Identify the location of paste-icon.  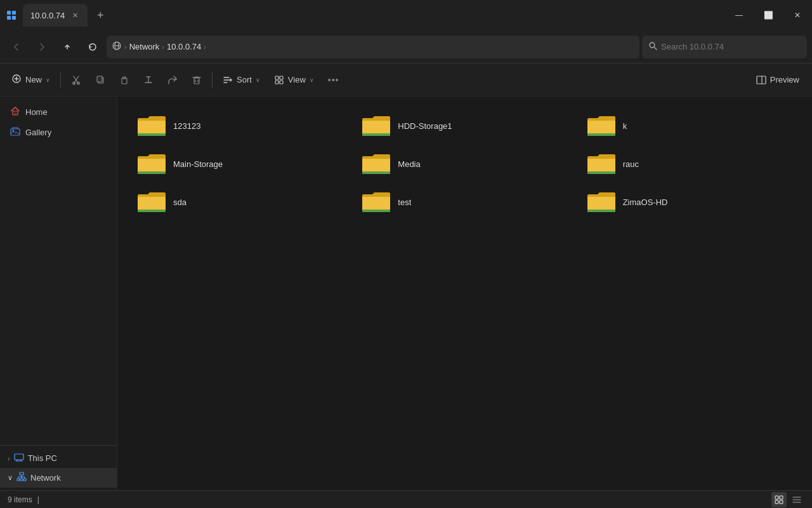
(124, 80).